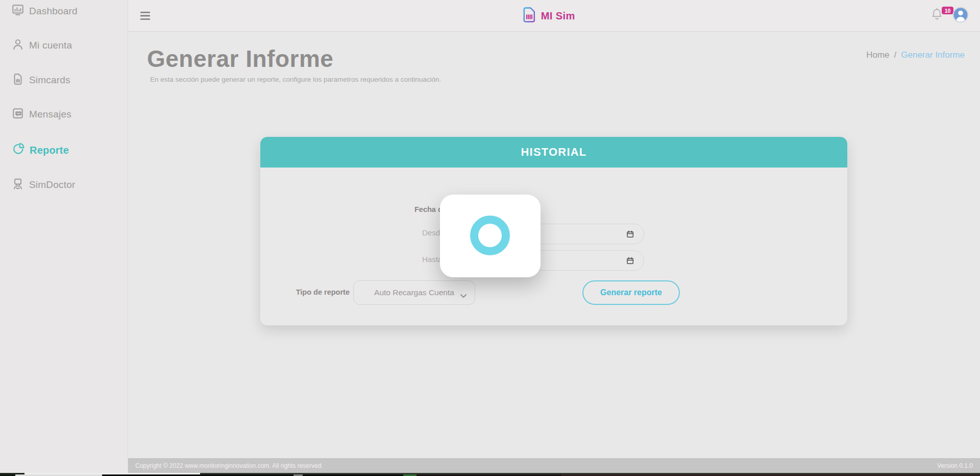  Describe the element at coordinates (315, 292) in the screenshot. I see `report-type-label: Tipo de reporte` at that location.